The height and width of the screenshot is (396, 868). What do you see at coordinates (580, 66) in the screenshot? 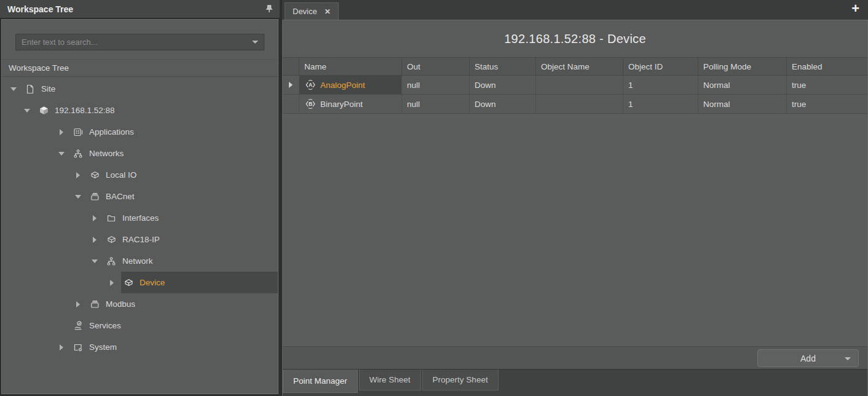
I see `column-header-object-name: Object Name` at bounding box center [580, 66].